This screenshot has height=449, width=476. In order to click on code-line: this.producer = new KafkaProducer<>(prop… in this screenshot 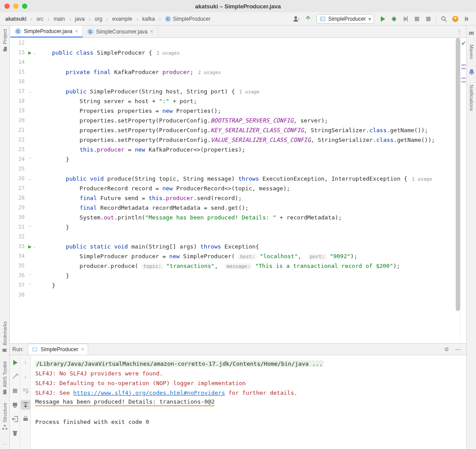, I will do `click(256, 149)`.